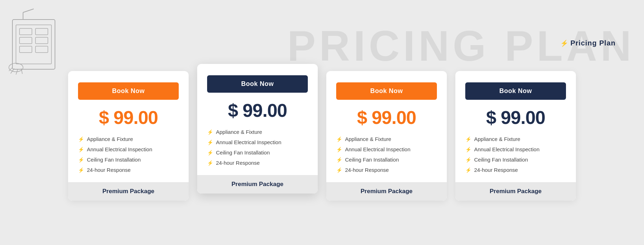 The height and width of the screenshot is (245, 644). What do you see at coordinates (128, 154) in the screenshot?
I see `features-list-1: ⚡Appliance & Fixture⚡Annual Electrical I…` at bounding box center [128, 154].